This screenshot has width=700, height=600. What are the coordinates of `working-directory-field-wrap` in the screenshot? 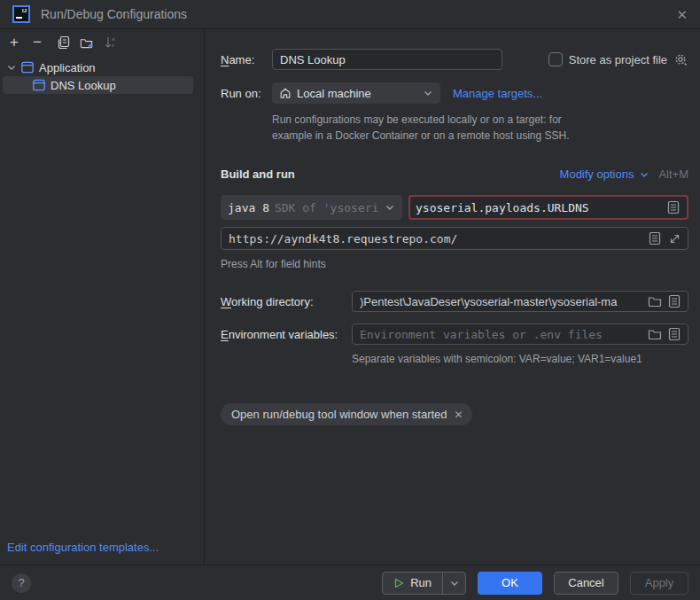 It's located at (520, 301).